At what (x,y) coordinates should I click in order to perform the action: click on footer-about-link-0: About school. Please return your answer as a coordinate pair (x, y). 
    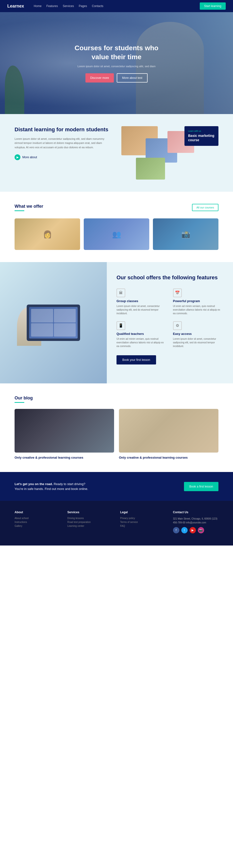
    Looking at the image, I should click on (37, 518).